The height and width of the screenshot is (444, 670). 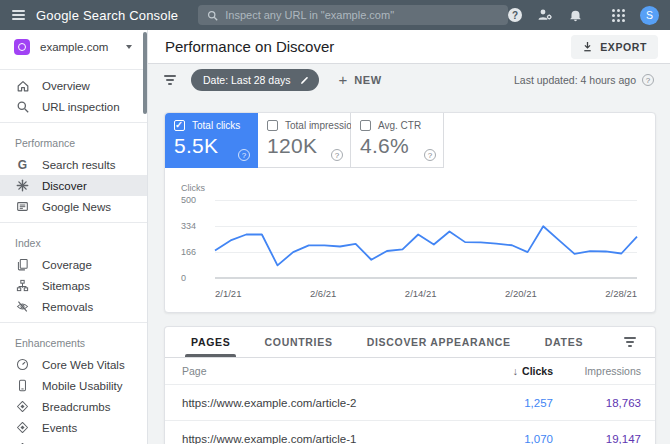 I want to click on property-selector: example.com, so click(x=74, y=47).